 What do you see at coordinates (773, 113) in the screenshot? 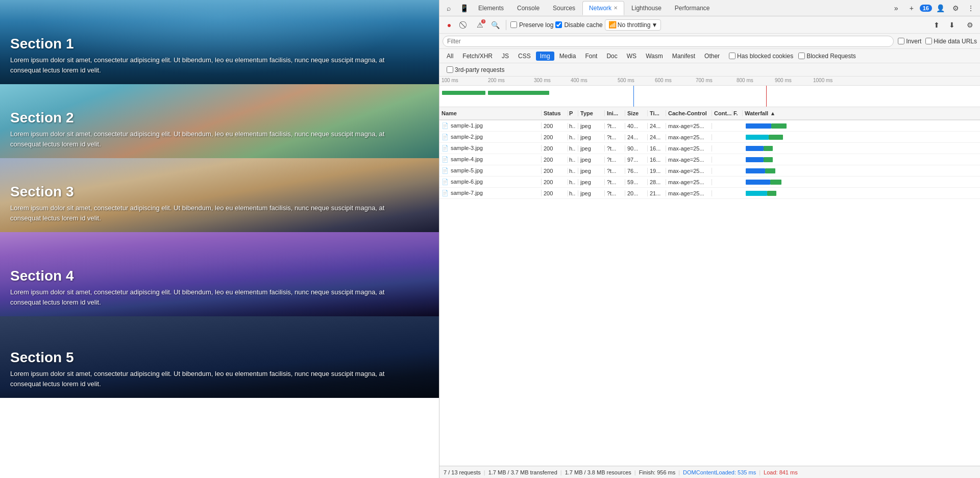
I see `sort-indicator-icon: ▴` at bounding box center [773, 113].